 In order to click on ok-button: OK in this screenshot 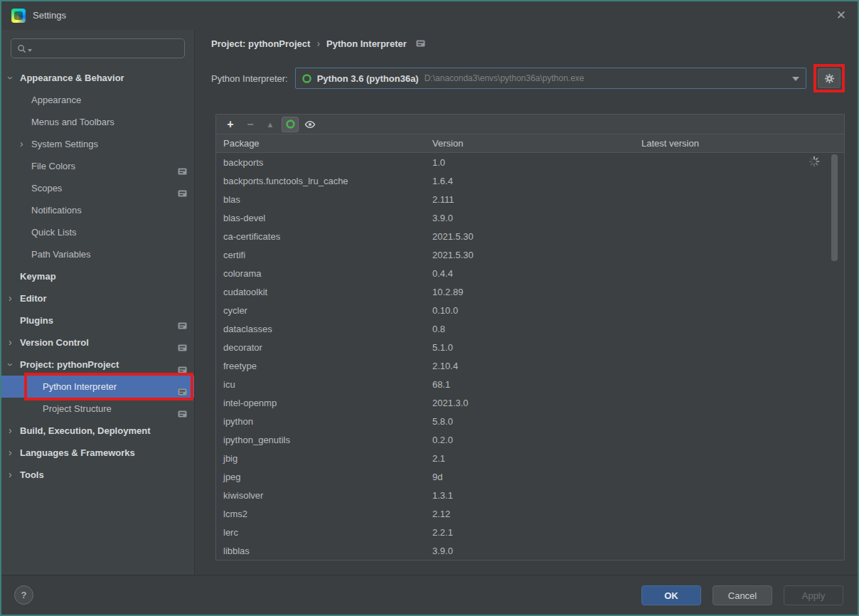, I will do `click(671, 595)`.